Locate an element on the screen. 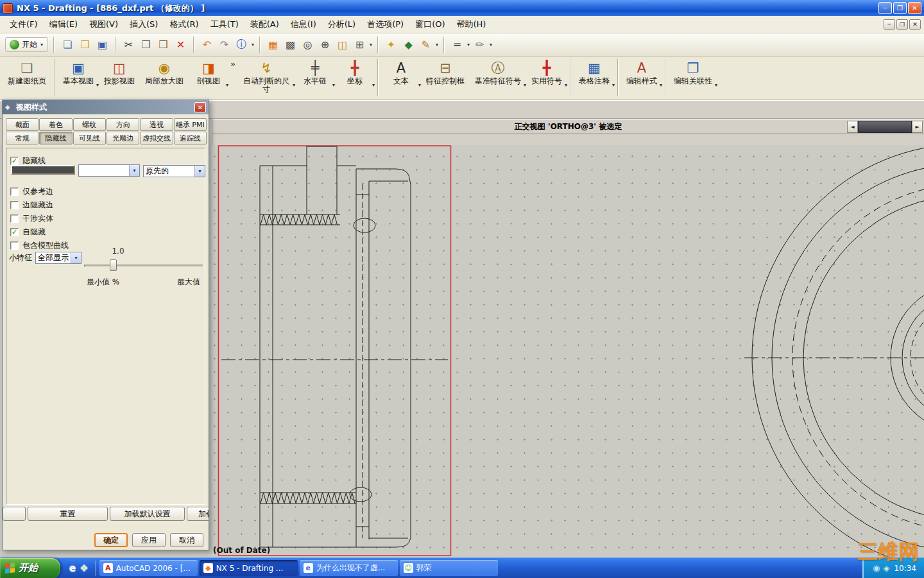 This screenshot has height=578, width=924. mdi-restore-button: ❐ is located at coordinates (902, 24).